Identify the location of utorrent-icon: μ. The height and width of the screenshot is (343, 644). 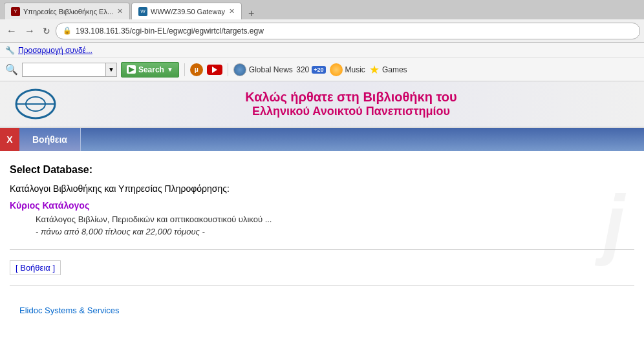
(197, 70).